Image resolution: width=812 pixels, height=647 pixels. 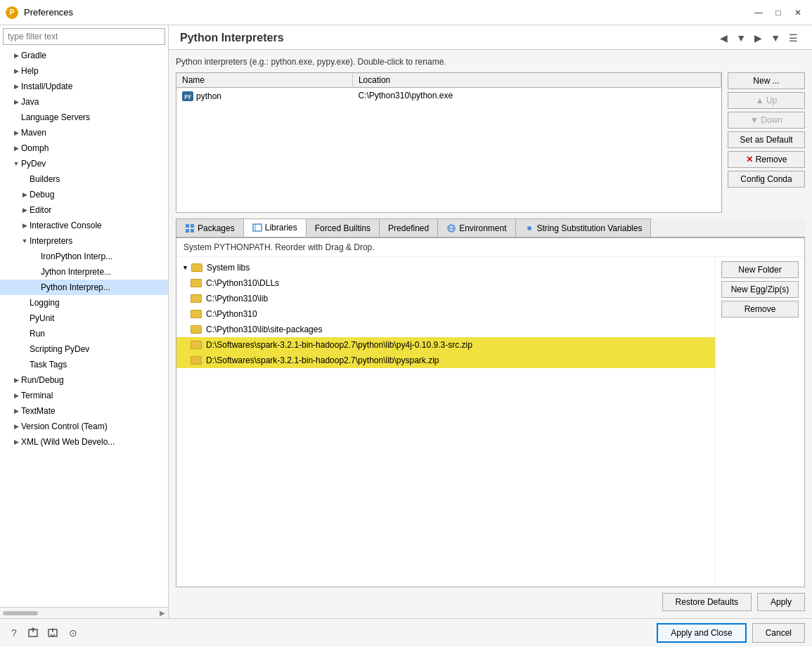 I want to click on tab-string-subst: String Substitution Variables, so click(x=584, y=228).